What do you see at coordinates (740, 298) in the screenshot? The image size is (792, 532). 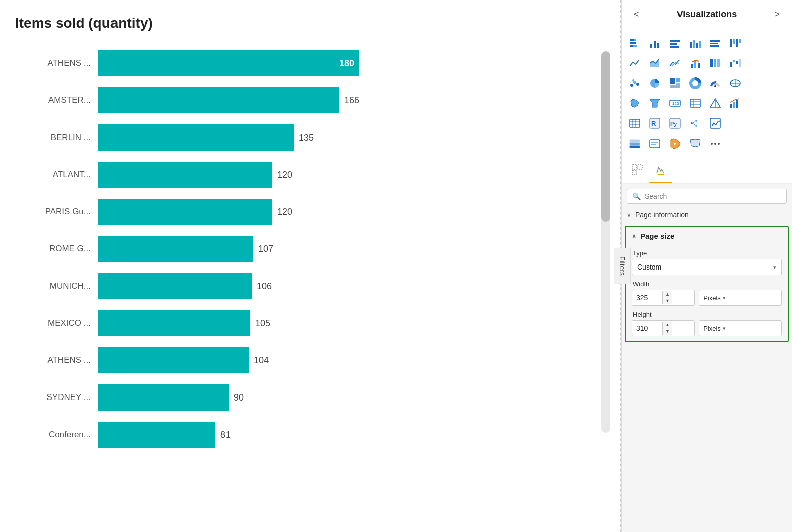 I see `width-unit-dropdown: Pixels ▾` at bounding box center [740, 298].